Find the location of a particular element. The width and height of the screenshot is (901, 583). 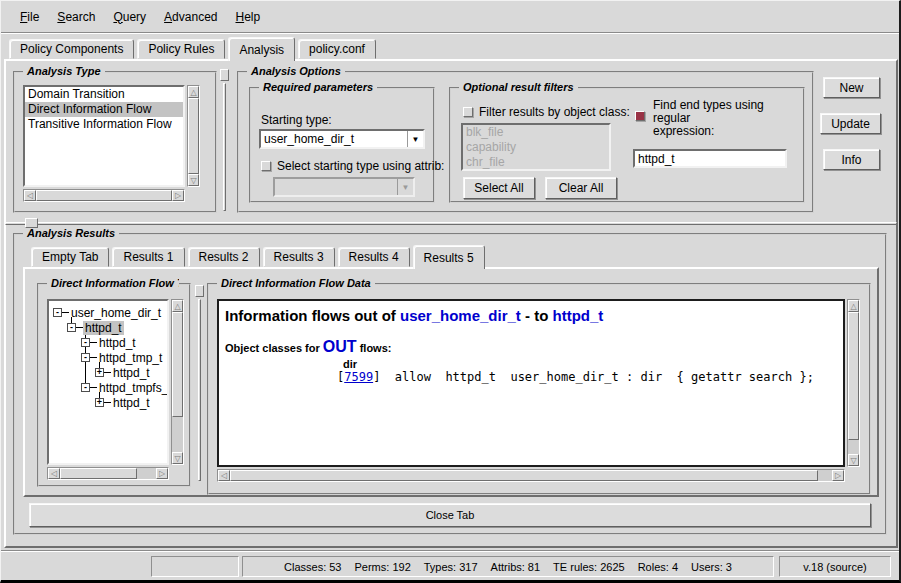

tree-hscrollbar: ◁ ▷ is located at coordinates (108, 474).